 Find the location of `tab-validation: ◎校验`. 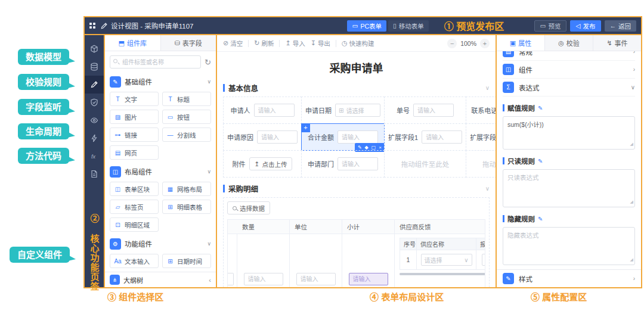

tab-validation: ◎校验 is located at coordinates (569, 43).